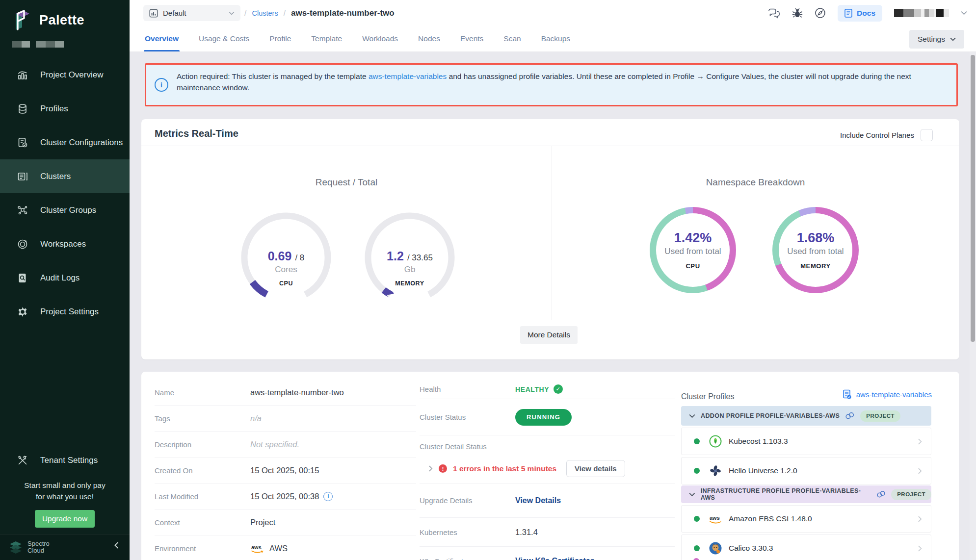  Describe the element at coordinates (774, 13) in the screenshot. I see `feedback-chat-icon` at that location.